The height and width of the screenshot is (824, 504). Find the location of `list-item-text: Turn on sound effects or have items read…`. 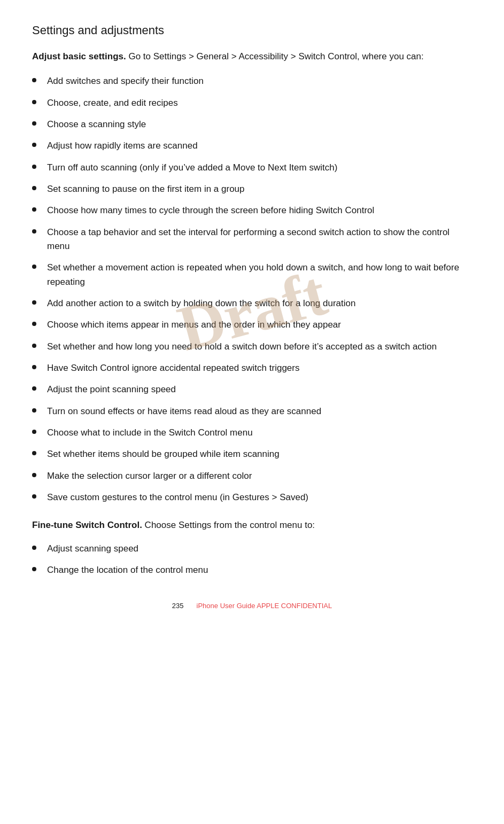

list-item-text: Turn on sound effects or have items read… is located at coordinates (184, 411).